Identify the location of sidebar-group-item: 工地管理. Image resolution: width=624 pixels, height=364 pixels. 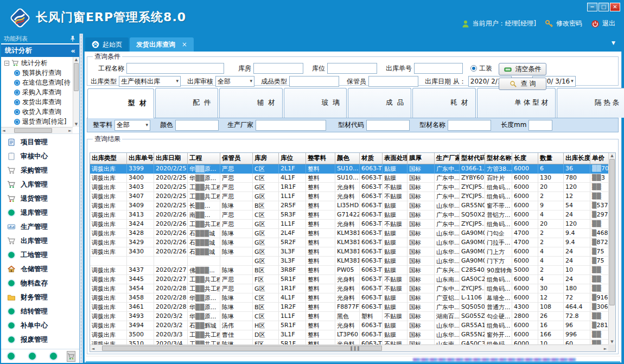
(40, 255).